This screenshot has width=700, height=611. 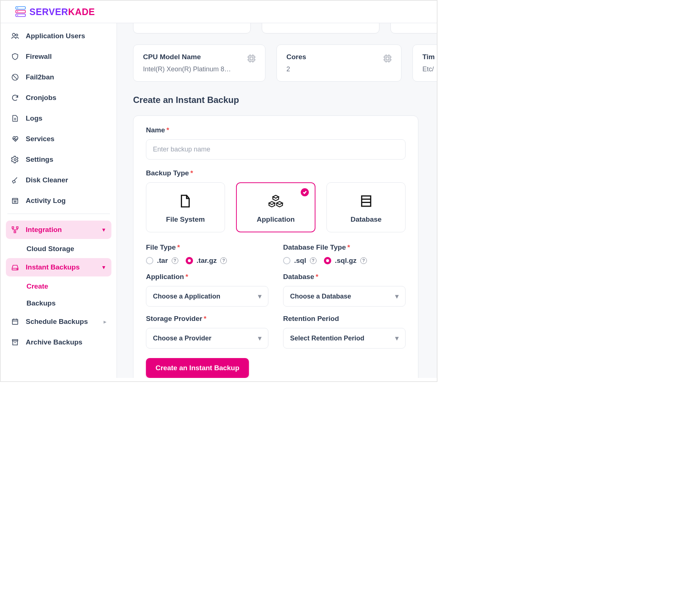 I want to click on sidebar-item-schedule-backups: Schedule Backups ▸, so click(x=59, y=322).